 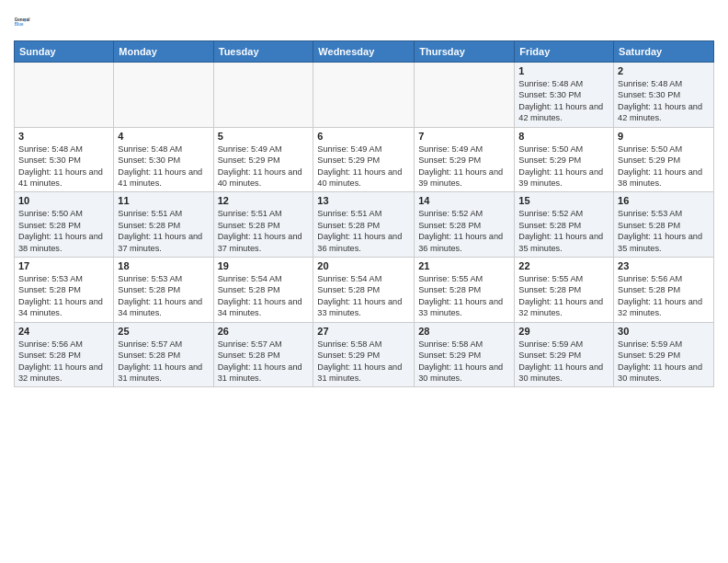 What do you see at coordinates (263, 355) in the screenshot?
I see `calendar-cell: 26Sunrise: 5:57 AMSunset: 5:28 PMDayligh…` at bounding box center [263, 355].